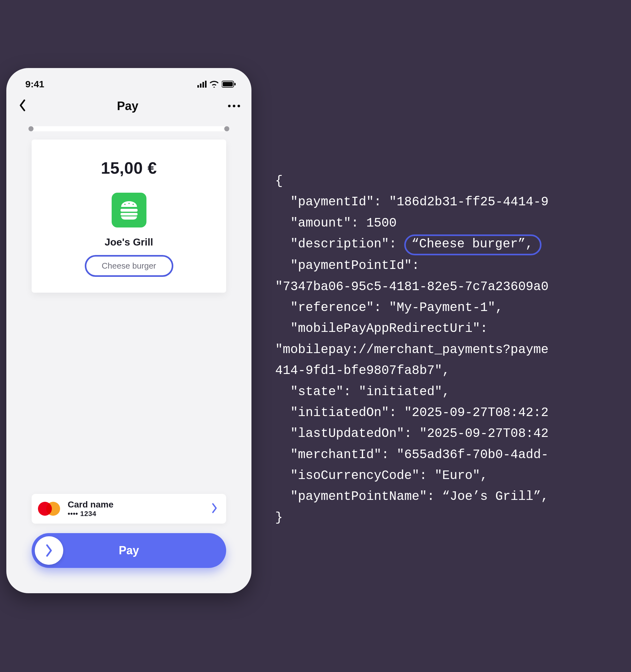 The width and height of the screenshot is (631, 672). Describe the element at coordinates (279, 181) in the screenshot. I see `code-line: {` at that location.